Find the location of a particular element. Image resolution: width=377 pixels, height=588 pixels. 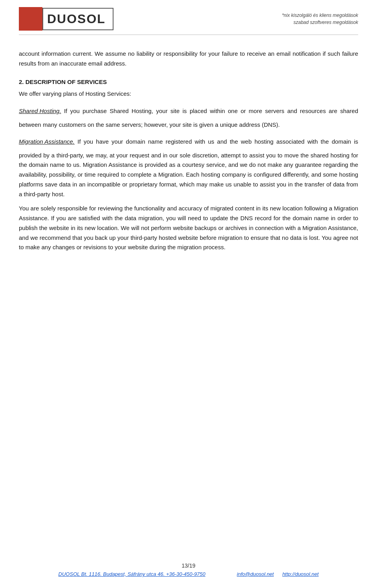

section-intro: We offer varying plans of Hosting Servic… is located at coordinates (188, 94).